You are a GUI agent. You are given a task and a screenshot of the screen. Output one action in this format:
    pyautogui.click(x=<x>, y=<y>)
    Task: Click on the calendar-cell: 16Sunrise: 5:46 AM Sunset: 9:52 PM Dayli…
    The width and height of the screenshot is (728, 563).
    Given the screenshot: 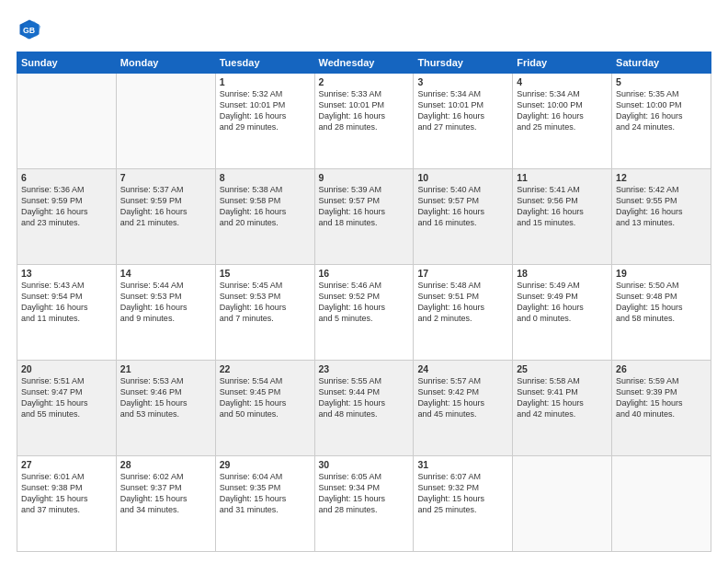 What is the action you would take?
    pyautogui.click(x=364, y=313)
    